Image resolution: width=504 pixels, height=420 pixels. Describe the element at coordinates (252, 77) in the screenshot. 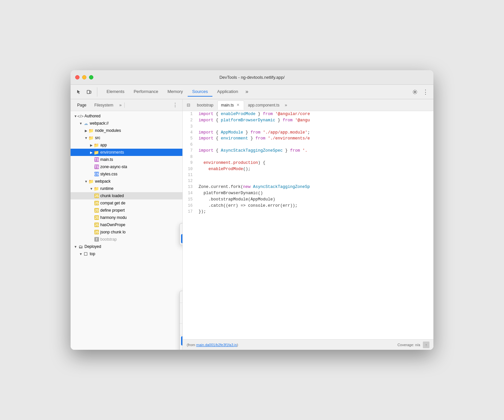

I see `title-bar: DevTools - ng-devtools.netlify.app/` at that location.